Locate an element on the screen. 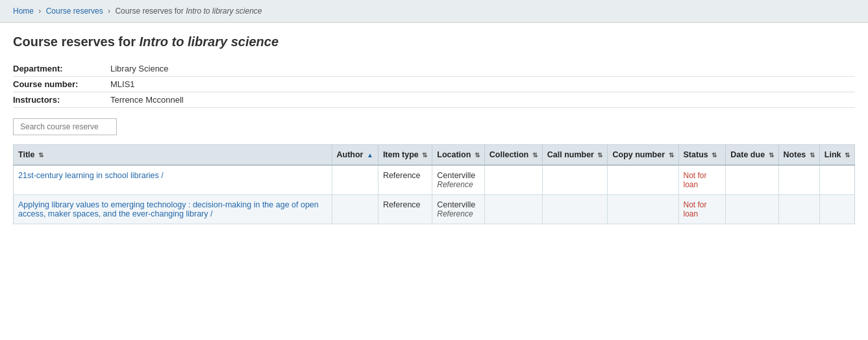  title-sort-icon: ⇅ is located at coordinates (41, 155).